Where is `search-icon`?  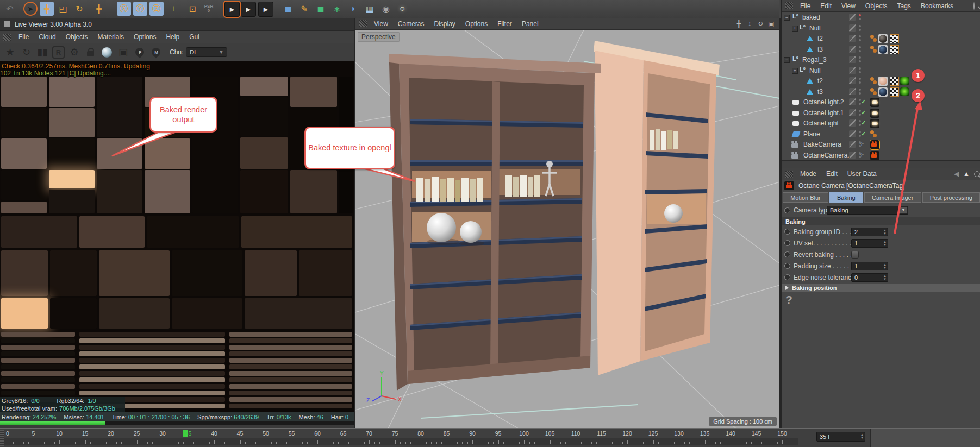 search-icon is located at coordinates (977, 174).